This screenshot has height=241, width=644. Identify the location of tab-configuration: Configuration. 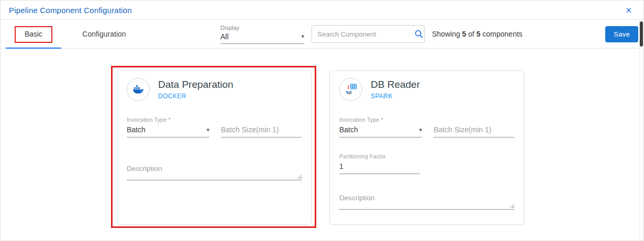
(104, 34).